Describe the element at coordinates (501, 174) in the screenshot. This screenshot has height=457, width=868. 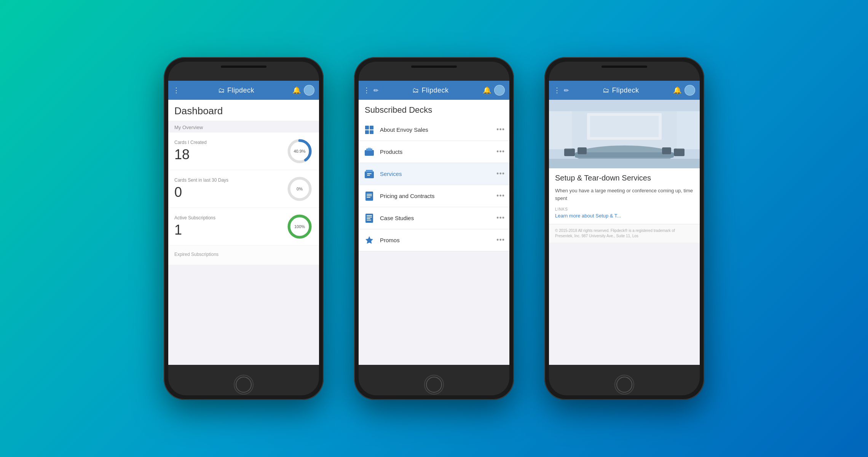
I see `deck-more-services: •••` at that location.